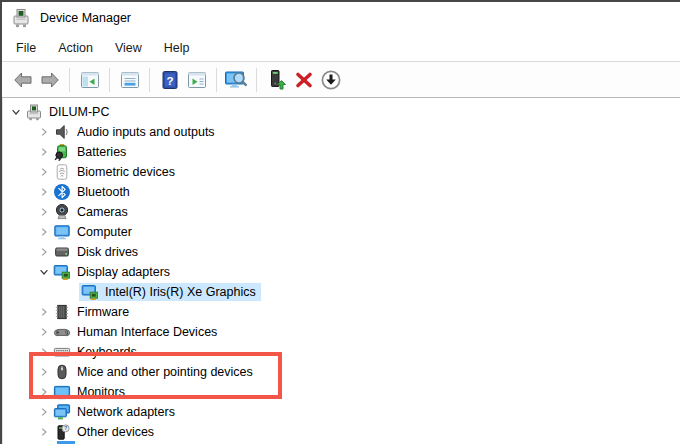  I want to click on tree-item-intel-r-iris-r-xe-graphics: Intel(R) Iris(R) Xe Graphics, so click(342, 292).